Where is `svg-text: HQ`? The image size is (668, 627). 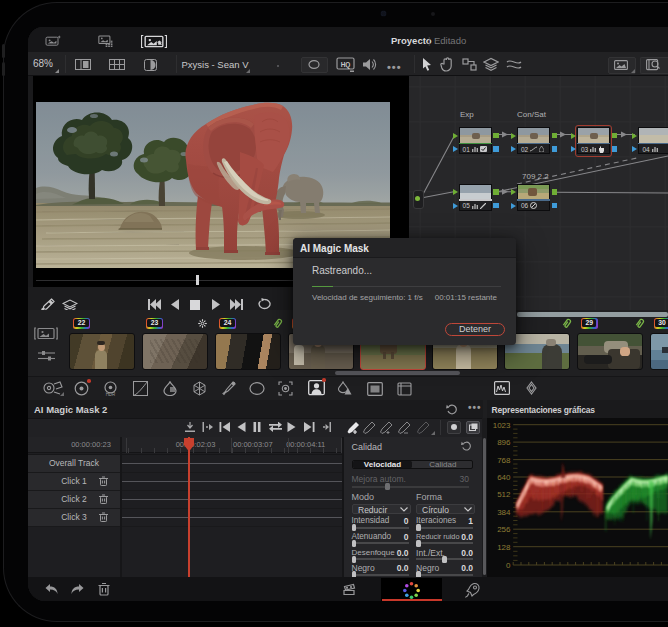 svg-text: HQ is located at coordinates (346, 65).